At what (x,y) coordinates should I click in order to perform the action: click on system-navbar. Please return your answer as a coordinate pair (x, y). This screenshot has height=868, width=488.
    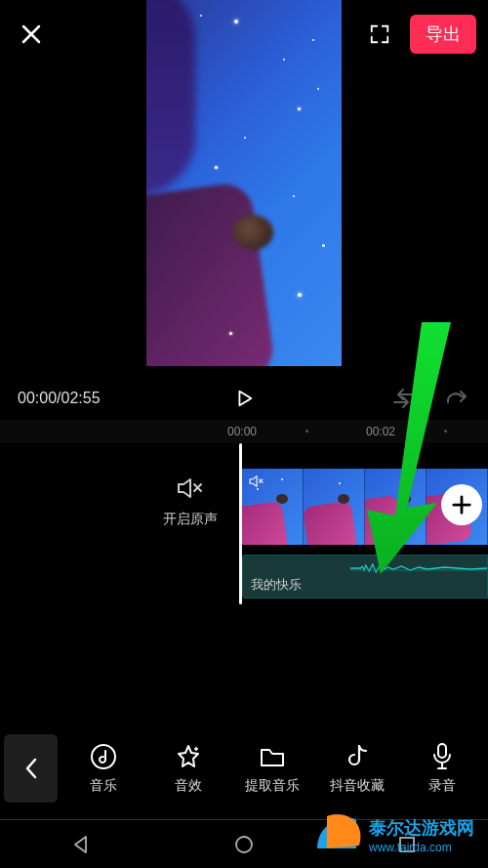
    Looking at the image, I should click on (244, 844).